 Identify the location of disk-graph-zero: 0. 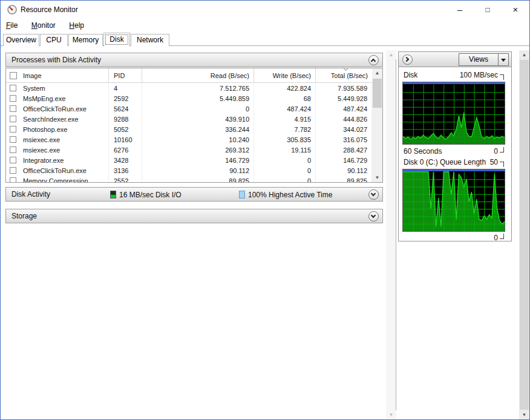
(496, 151).